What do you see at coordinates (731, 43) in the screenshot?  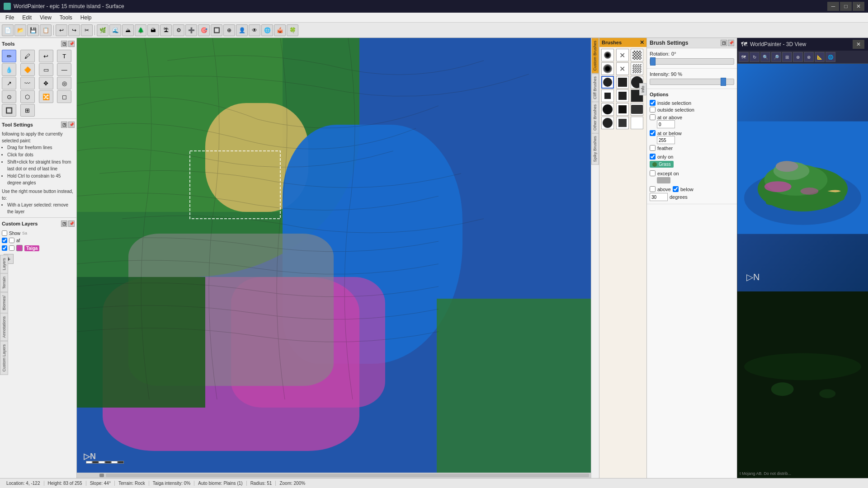 I see `bs-pin-btn: 📌` at bounding box center [731, 43].